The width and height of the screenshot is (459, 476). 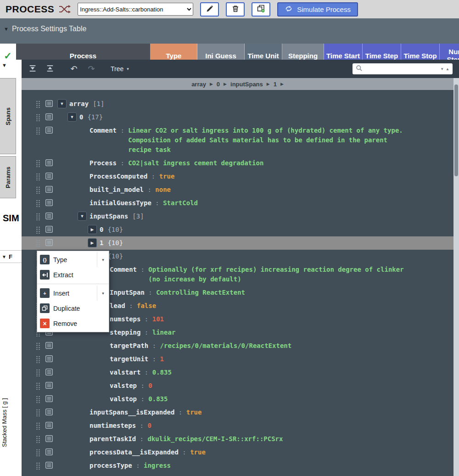 I want to click on row-group-collapse-icon: ▼, so click(x=5, y=65).